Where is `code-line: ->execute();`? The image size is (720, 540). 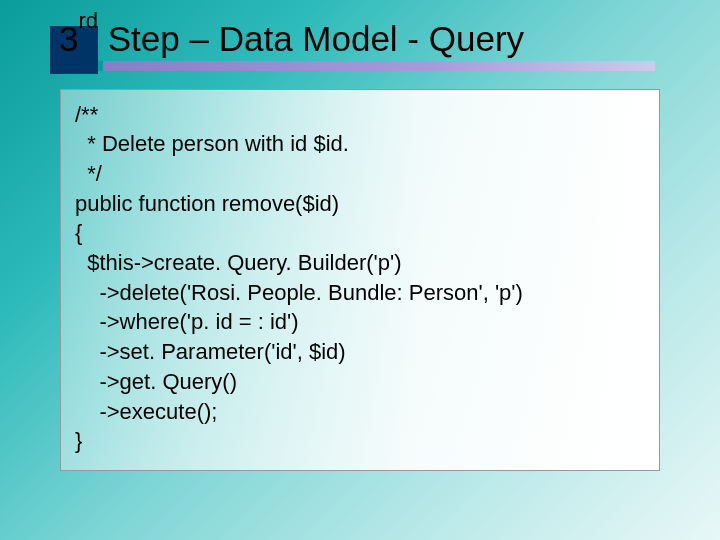 code-line: ->execute(); is located at coordinates (146, 412).